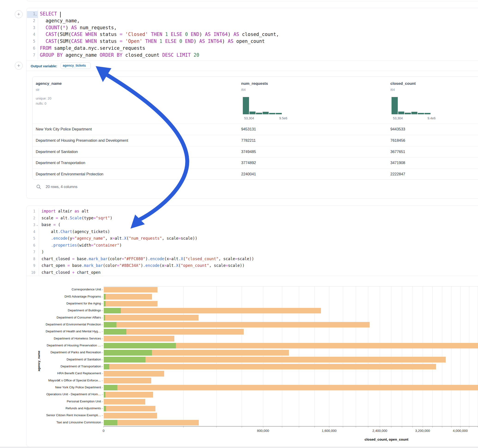 The image size is (478, 448). Describe the element at coordinates (60, 21) in the screenshot. I see `code-line: agency_name,` at that location.